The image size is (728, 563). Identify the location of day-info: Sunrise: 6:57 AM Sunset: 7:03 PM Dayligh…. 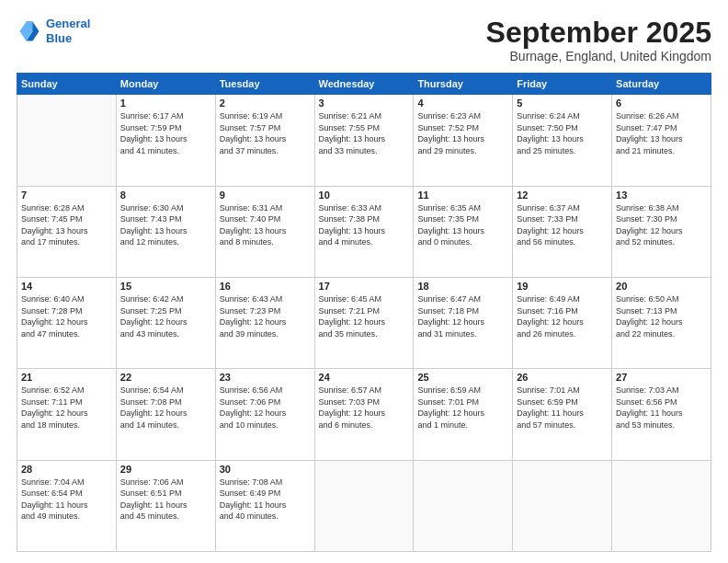
(364, 408).